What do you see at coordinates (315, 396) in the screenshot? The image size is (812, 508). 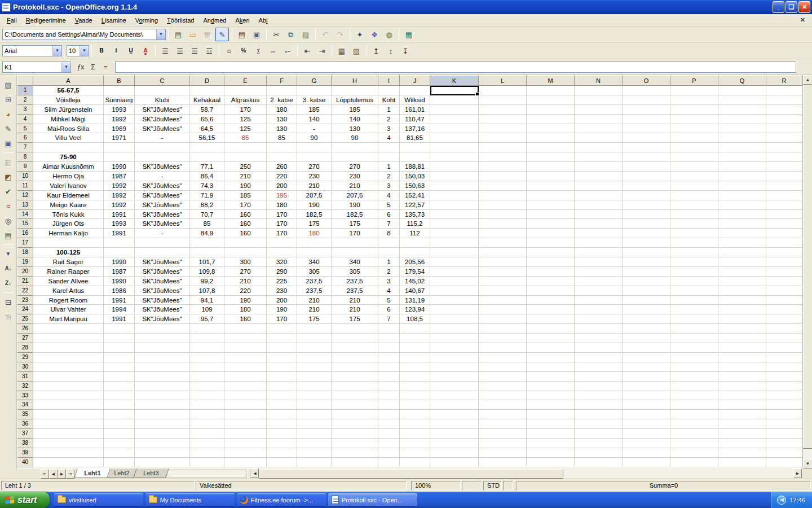 I see `cell-G33` at bounding box center [315, 396].